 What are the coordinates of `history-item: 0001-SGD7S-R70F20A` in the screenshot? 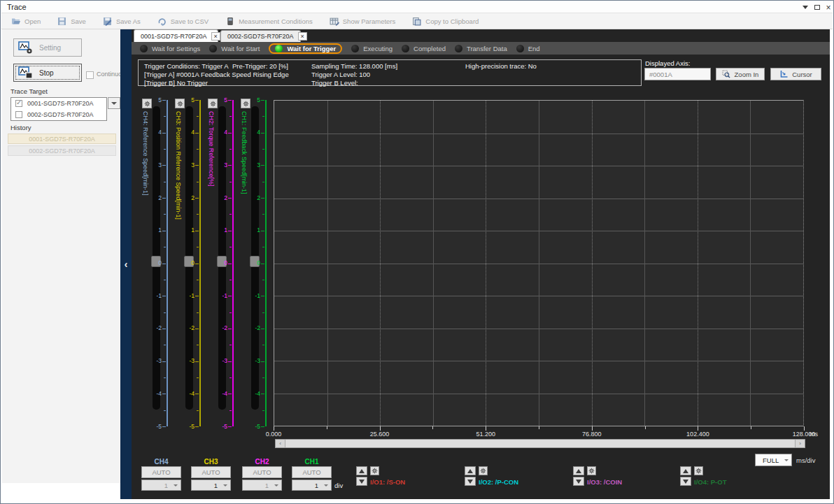 It's located at (62, 138).